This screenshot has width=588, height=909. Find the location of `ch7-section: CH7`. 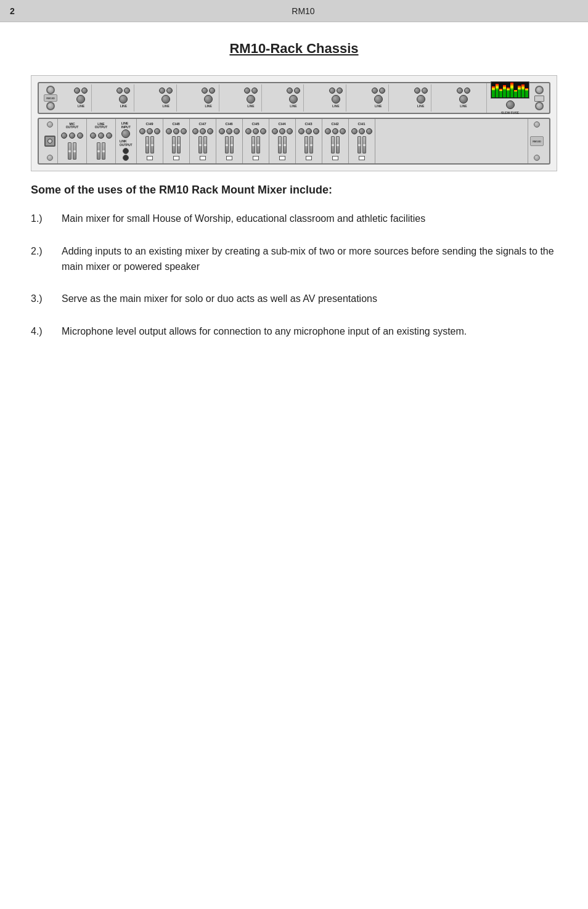

ch7-section: CH7 is located at coordinates (203, 141).